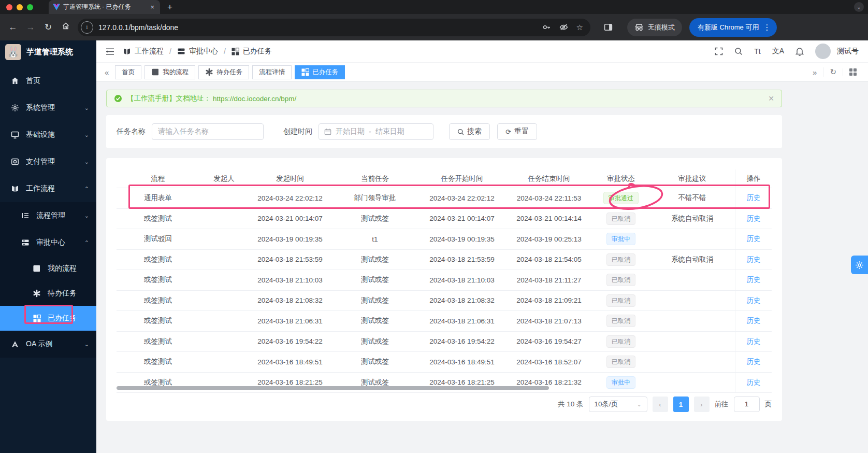 Image resolution: width=868 pixels, height=453 pixels. I want to click on total-count: 共 10 条, so click(571, 404).